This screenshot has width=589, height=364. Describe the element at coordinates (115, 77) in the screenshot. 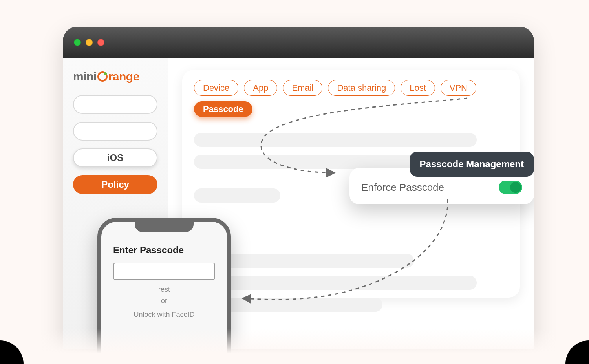

I see `brand-logo: minirange` at that location.